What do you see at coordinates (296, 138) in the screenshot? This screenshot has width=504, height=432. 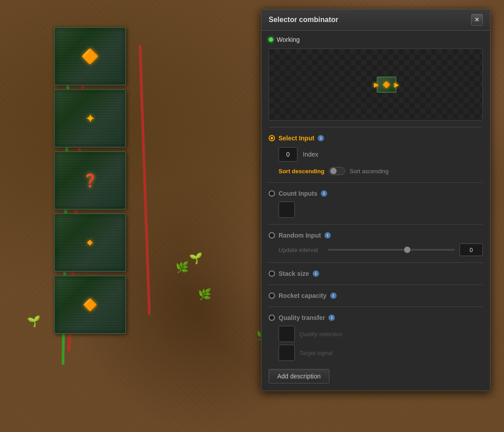 I see `select-input-label: Select Input` at bounding box center [296, 138].